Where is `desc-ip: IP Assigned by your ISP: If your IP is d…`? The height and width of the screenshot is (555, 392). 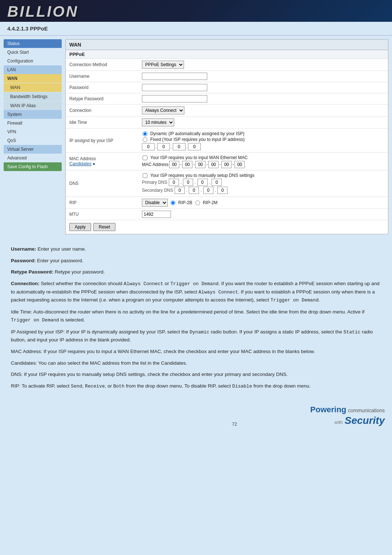 desc-ip: IP Assigned by your ISP: If your IP is d… is located at coordinates (196, 336).